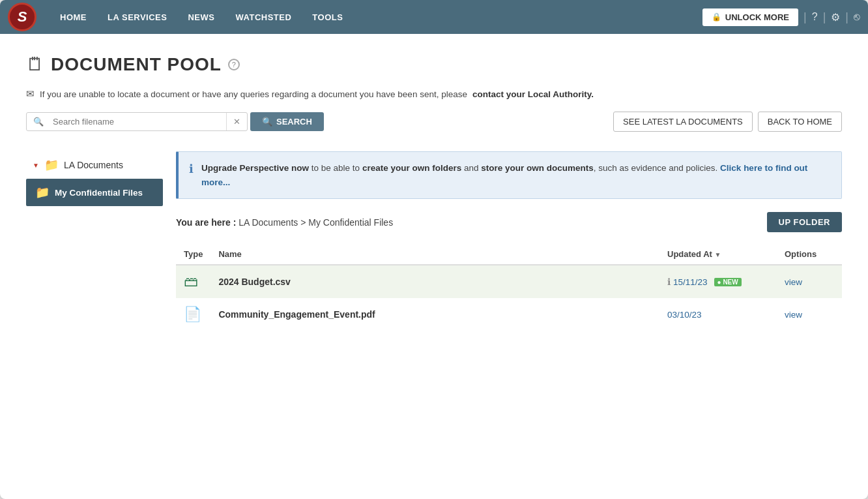  Describe the element at coordinates (717, 254) in the screenshot. I see `sort-arrow-icon: ▼` at that location.